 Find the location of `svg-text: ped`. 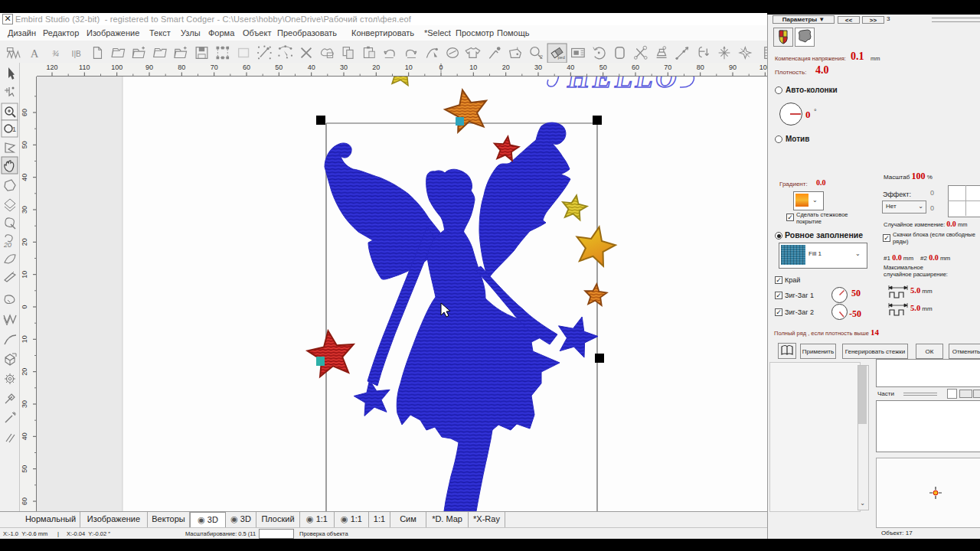

svg-text: ped is located at coordinates (562, 57).